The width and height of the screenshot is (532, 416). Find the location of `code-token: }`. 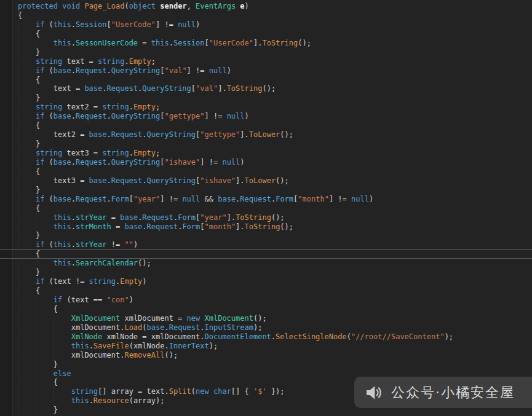

code-token: } is located at coordinates (55, 364).